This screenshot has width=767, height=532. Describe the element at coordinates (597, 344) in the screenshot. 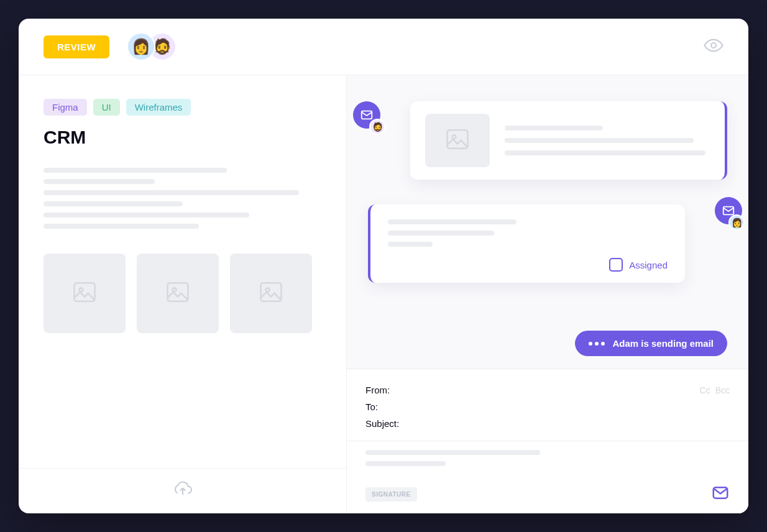

I see `typing-dots-icon` at that location.